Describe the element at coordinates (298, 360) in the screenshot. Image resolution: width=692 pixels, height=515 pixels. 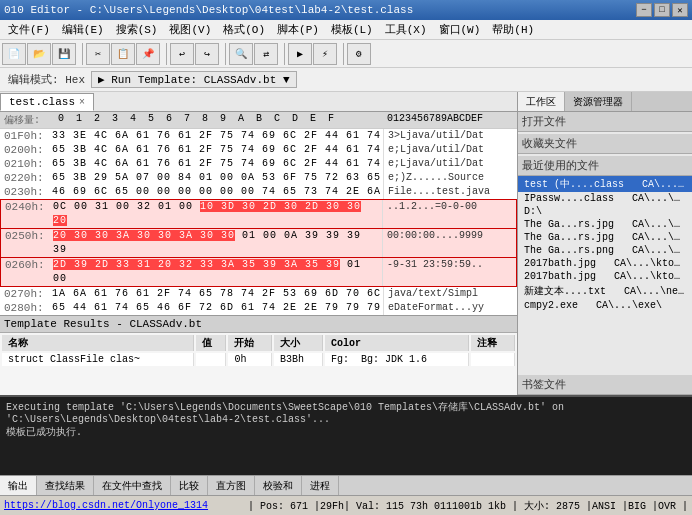
I see `row-size: B3Bh` at that location.